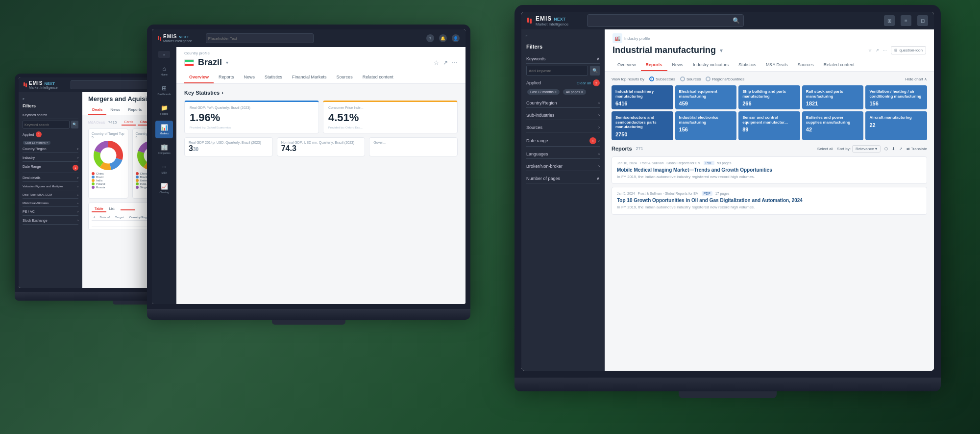 The height and width of the screenshot is (434, 980). I want to click on pages-label: Number of pages ∨, so click(563, 179).